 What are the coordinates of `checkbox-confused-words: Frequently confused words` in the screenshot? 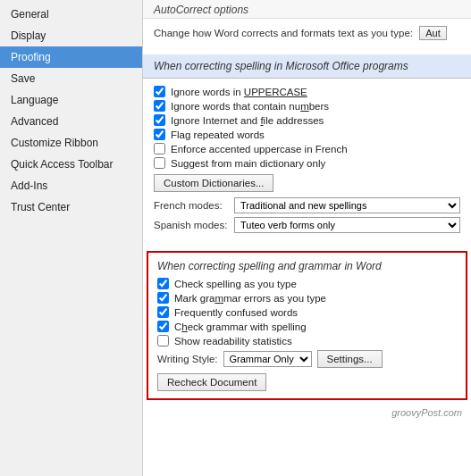 It's located at (307, 313).